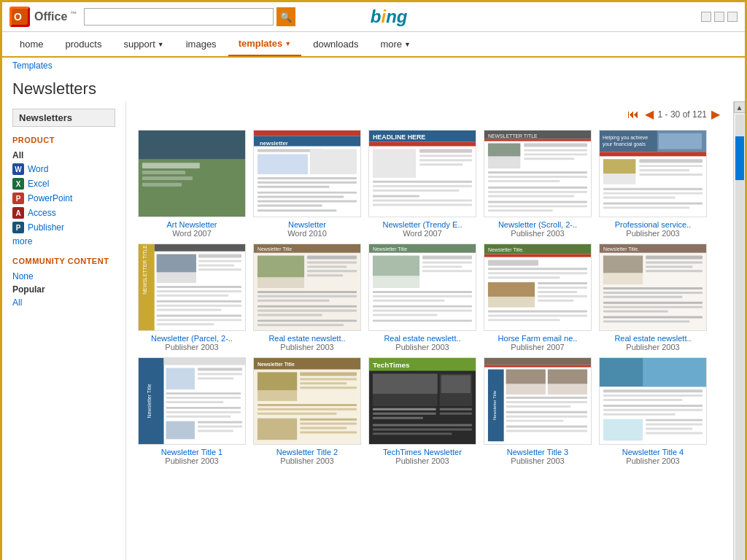 The width and height of the screenshot is (747, 560). Describe the element at coordinates (18, 184) in the screenshot. I see `excel-icon: X` at that location.